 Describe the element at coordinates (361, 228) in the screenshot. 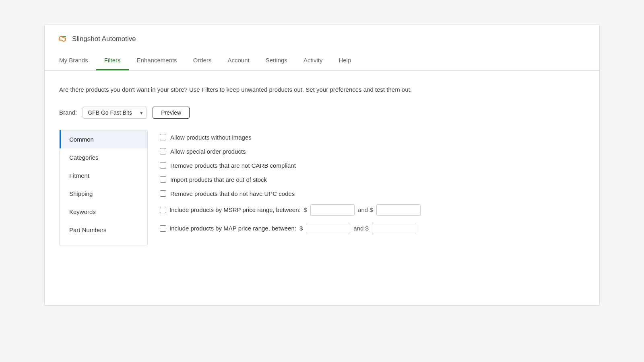

I see `map-and-text: and $` at that location.